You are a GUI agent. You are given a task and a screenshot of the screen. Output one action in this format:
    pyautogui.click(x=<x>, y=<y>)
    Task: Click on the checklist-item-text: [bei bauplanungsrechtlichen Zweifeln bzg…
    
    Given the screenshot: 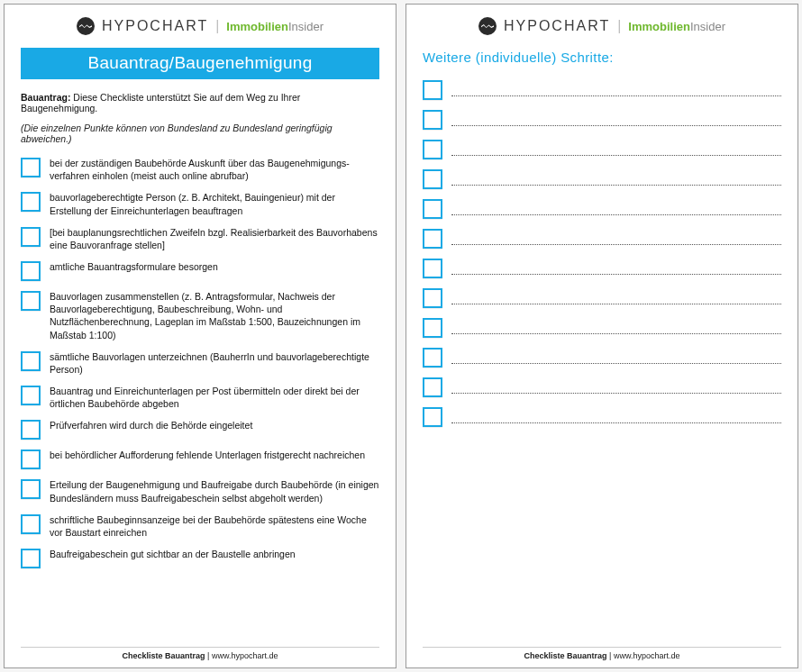 What is the action you would take?
    pyautogui.click(x=214, y=239)
    